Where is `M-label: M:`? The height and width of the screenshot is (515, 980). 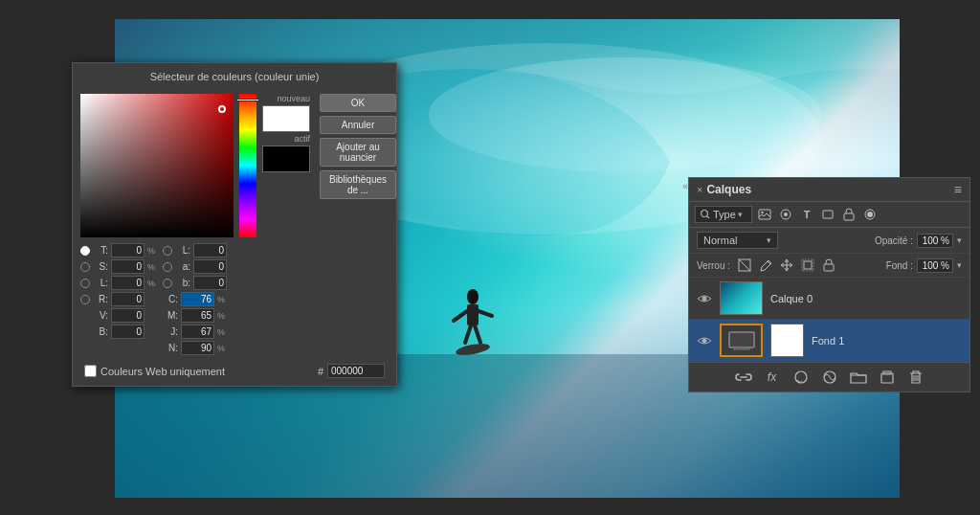 M-label: M: is located at coordinates (170, 316).